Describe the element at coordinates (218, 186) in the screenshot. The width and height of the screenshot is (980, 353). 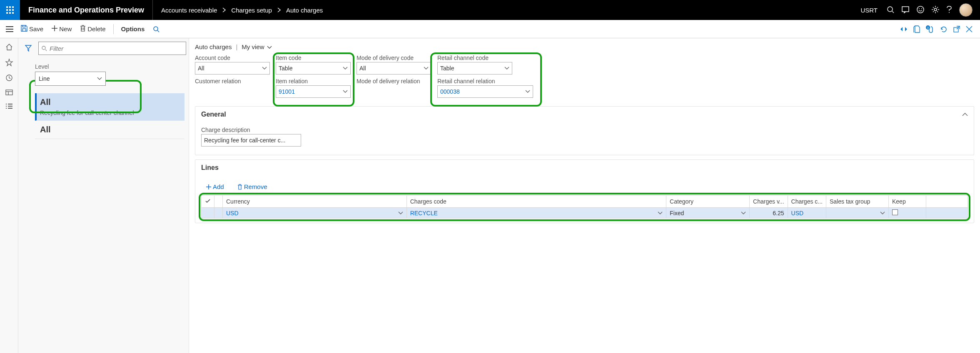
I see `add-label: Add` at that location.